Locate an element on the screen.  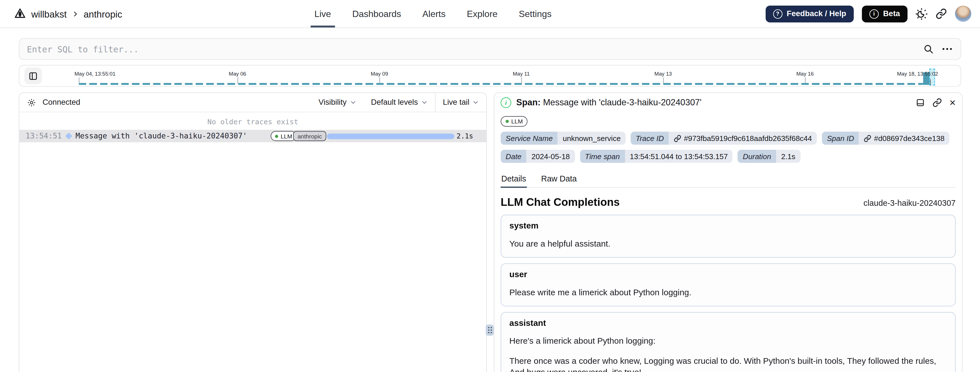
more-options-button is located at coordinates (947, 49).